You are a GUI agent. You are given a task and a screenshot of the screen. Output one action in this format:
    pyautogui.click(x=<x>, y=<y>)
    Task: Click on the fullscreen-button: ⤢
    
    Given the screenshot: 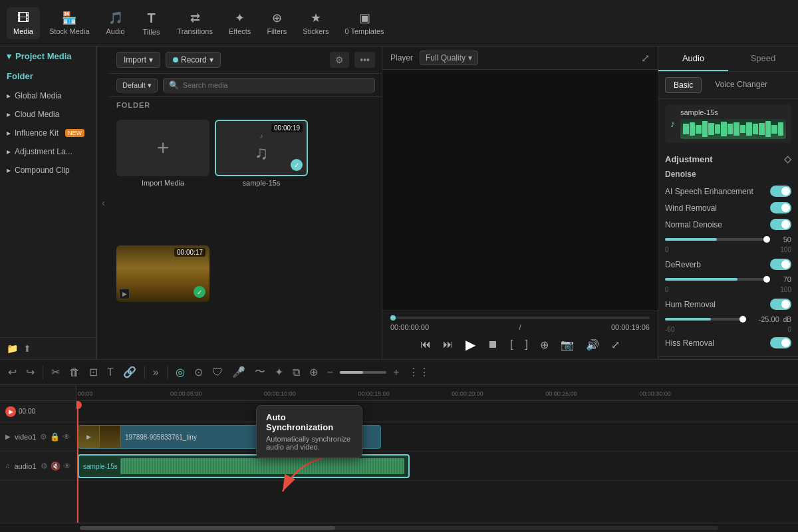 What is the action you would take?
    pyautogui.click(x=616, y=344)
    